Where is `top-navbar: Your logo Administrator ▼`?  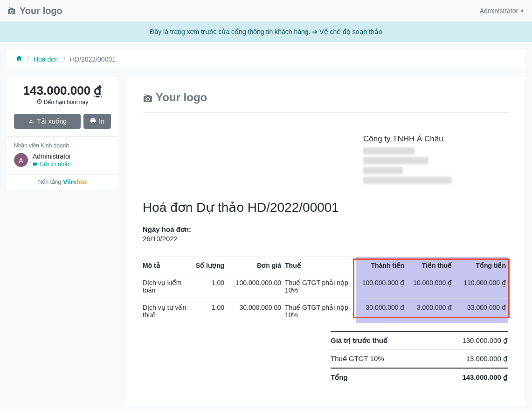 top-navbar: Your logo Administrator ▼ is located at coordinates (266, 11).